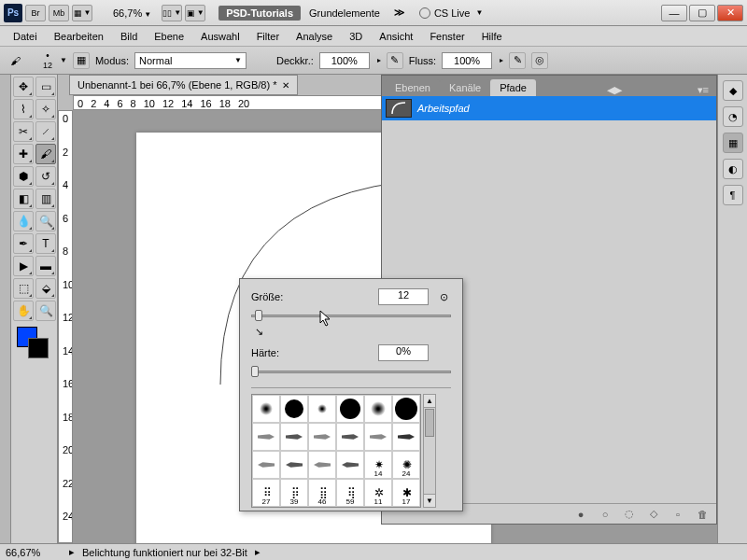 Image resolution: width=747 pixels, height=560 pixels. What do you see at coordinates (23, 154) in the screenshot?
I see `healing-tool: ✚` at bounding box center [23, 154].